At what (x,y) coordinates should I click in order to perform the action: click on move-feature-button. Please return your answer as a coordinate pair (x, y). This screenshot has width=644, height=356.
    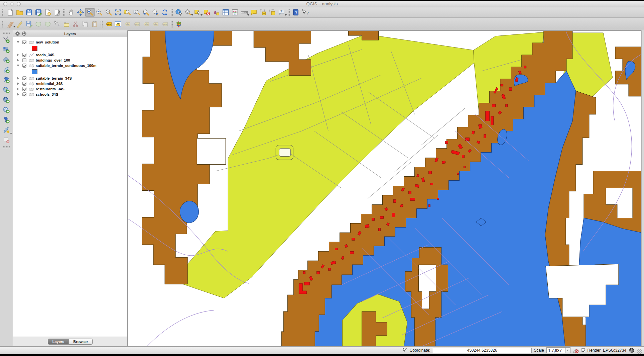
    Looking at the image, I should click on (57, 24).